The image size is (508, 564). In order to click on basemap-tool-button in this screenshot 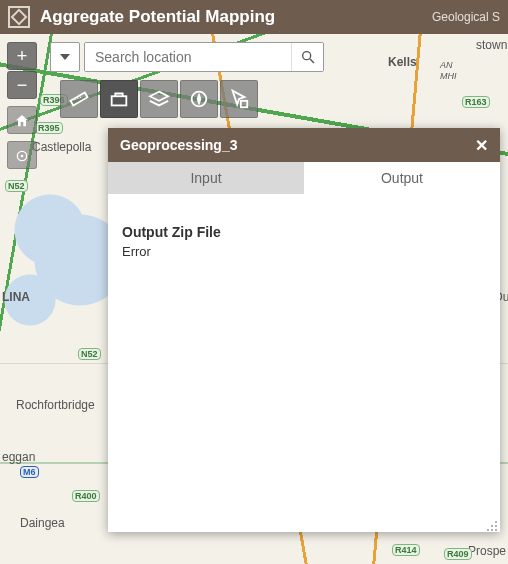, I will do `click(199, 99)`.